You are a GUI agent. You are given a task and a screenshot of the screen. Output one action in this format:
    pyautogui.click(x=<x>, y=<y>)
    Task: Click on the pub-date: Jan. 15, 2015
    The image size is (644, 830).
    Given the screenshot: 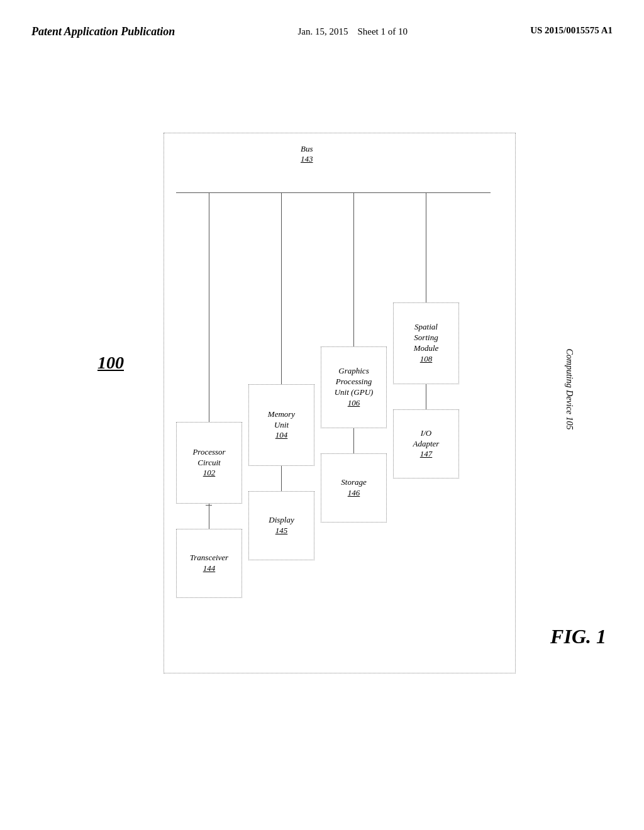 What is the action you would take?
    pyautogui.click(x=323, y=31)
    